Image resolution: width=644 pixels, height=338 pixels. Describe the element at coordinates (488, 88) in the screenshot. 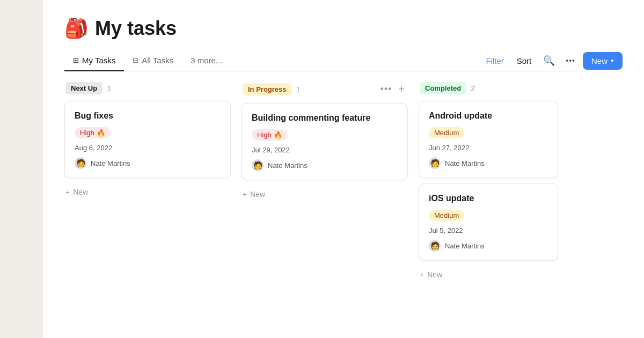

I see `column-completed-header: Completed 2` at that location.